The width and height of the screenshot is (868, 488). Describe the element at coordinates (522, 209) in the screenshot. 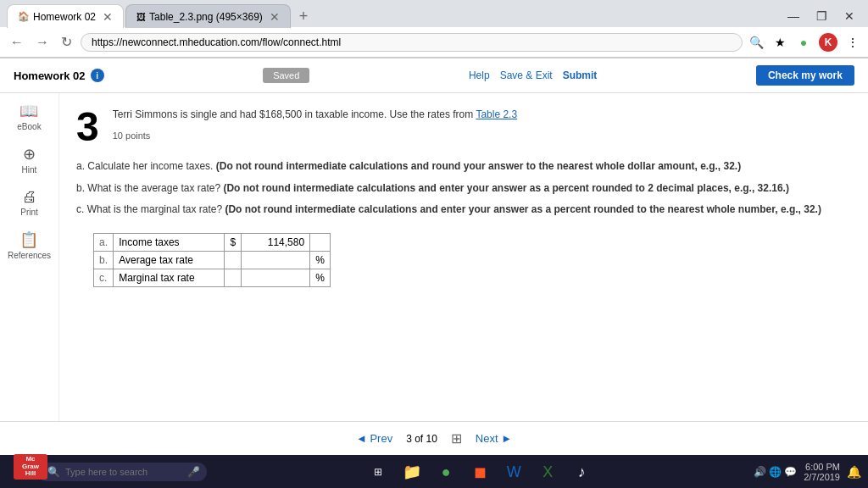

I see `sub-c-instruction: (Do not round intermediate calculations …` at that location.